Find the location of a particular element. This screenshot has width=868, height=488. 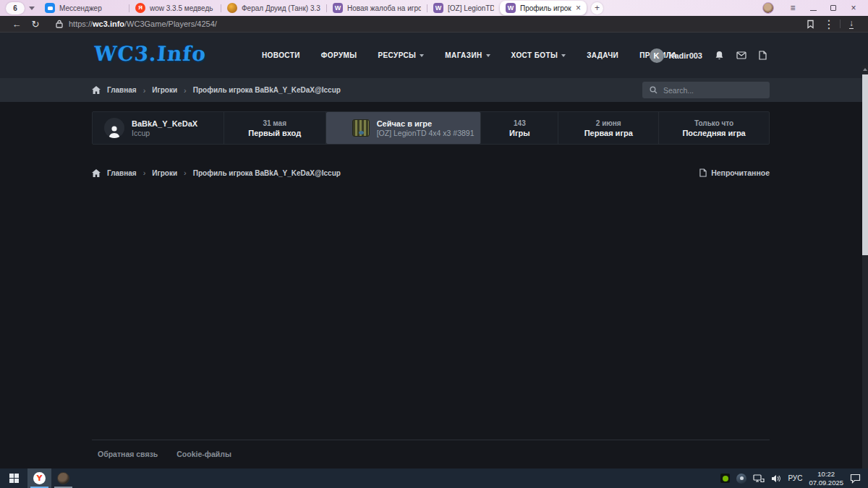

clock-date: 07.09.2025 is located at coordinates (826, 483).